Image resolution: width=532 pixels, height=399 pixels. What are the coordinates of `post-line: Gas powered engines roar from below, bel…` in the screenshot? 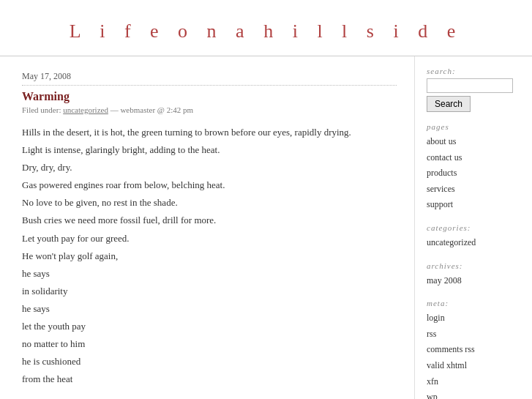 It's located at (209, 185).